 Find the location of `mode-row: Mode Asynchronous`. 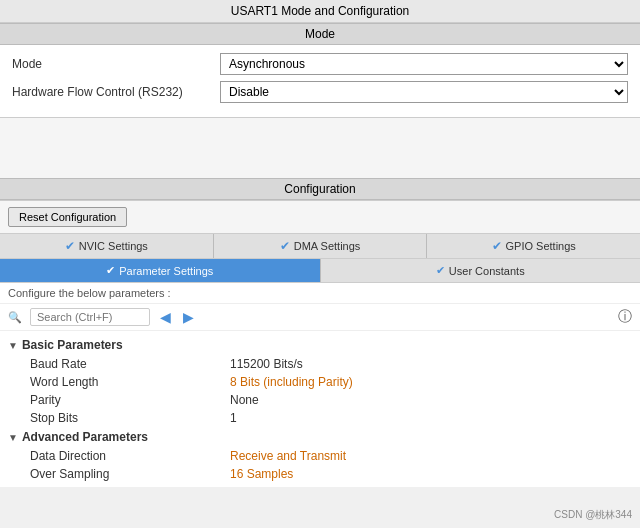

mode-row: Mode Asynchronous is located at coordinates (320, 64).